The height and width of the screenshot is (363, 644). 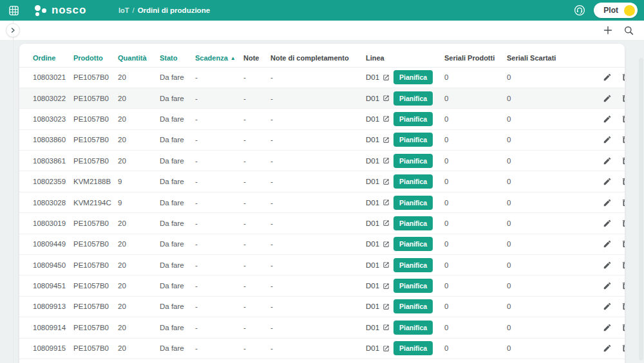 What do you see at coordinates (580, 10) in the screenshot?
I see `support-headset-icon` at bounding box center [580, 10].